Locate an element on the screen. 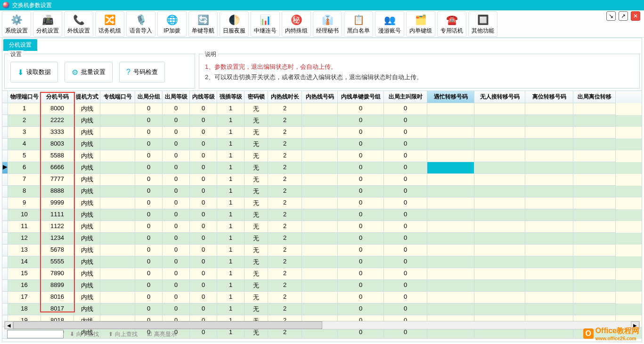 The width and height of the screenshot is (644, 344). table-cell: 3 is located at coordinates (24, 133).